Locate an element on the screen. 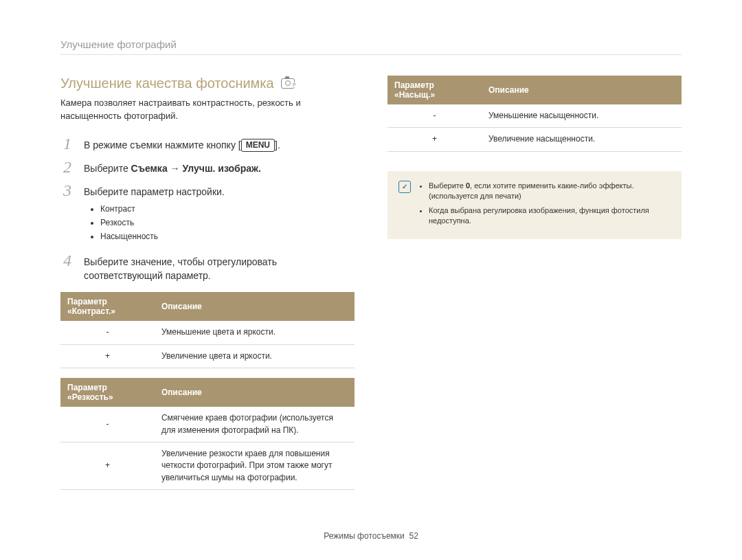  th-param: Параметр «Насыщ.» is located at coordinates (434, 90).